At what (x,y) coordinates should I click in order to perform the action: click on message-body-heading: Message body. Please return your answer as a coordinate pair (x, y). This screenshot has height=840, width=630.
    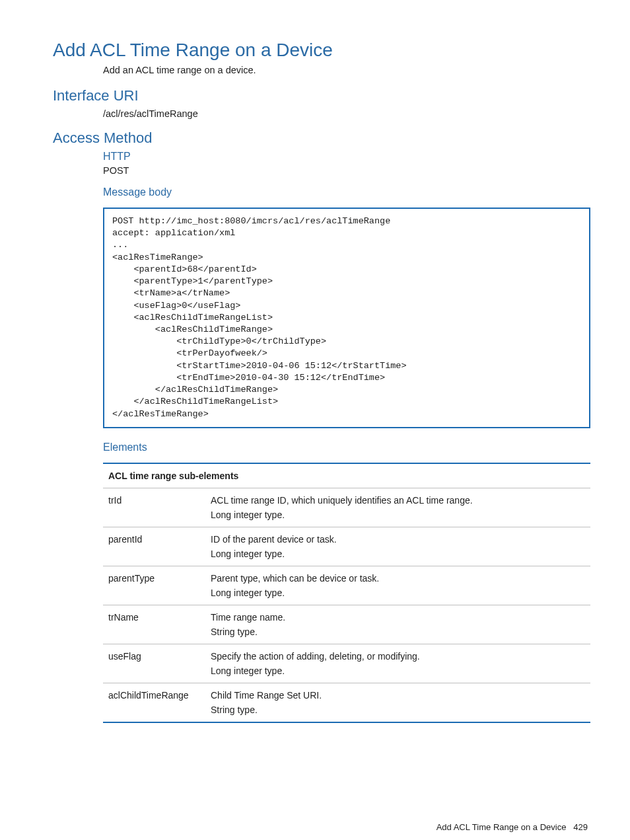
    Looking at the image, I should click on (347, 192).